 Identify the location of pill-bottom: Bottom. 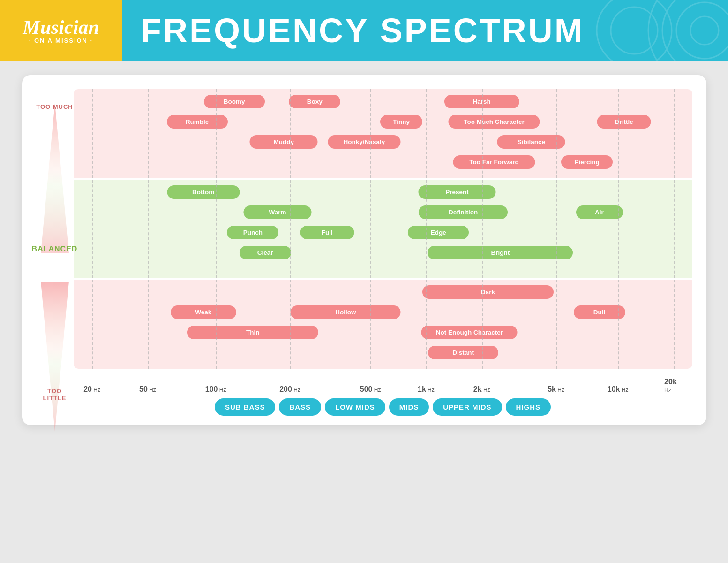
(203, 192).